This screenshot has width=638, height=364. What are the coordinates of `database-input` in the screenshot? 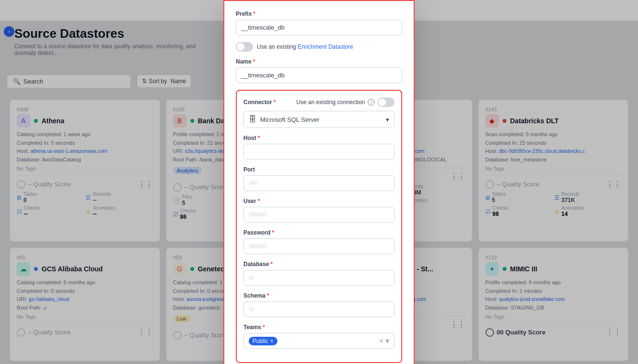 It's located at (319, 278).